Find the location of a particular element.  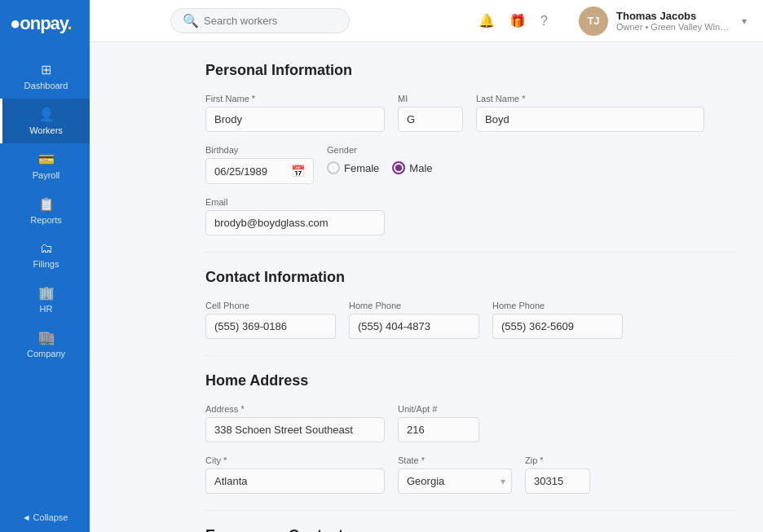

gender-label: Gender is located at coordinates (380, 150).